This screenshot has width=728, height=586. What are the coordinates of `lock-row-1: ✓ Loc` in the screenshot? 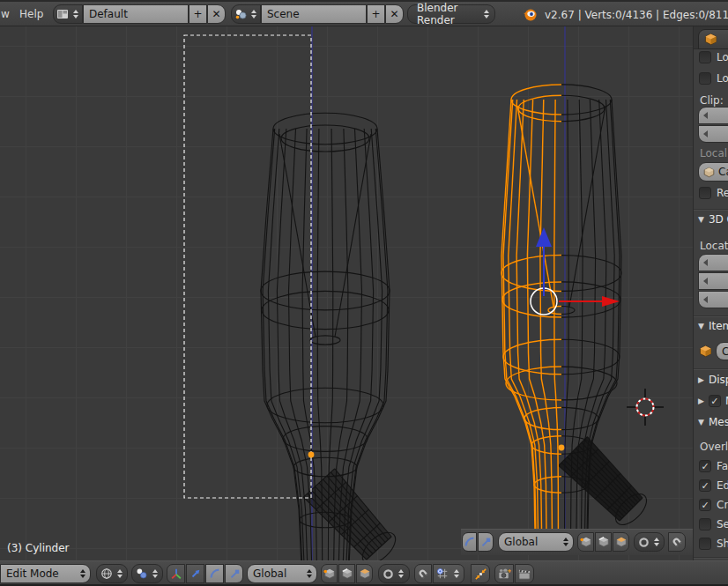 It's located at (714, 57).